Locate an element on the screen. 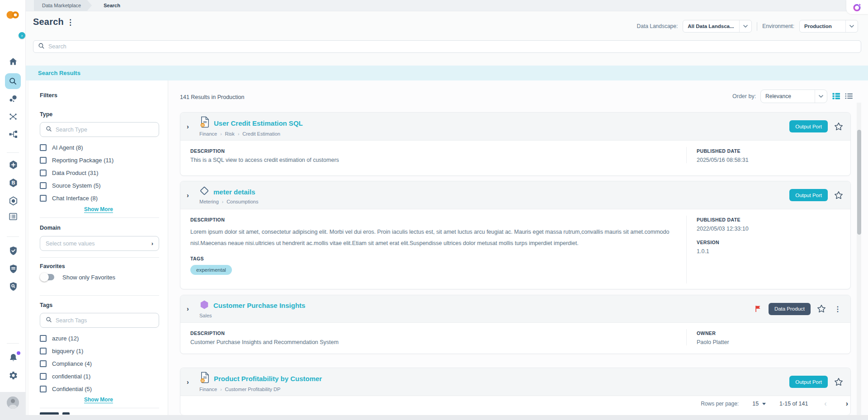 Image resolution: width=868 pixels, height=420 pixels. shield-check-icon is located at coordinates (13, 250).